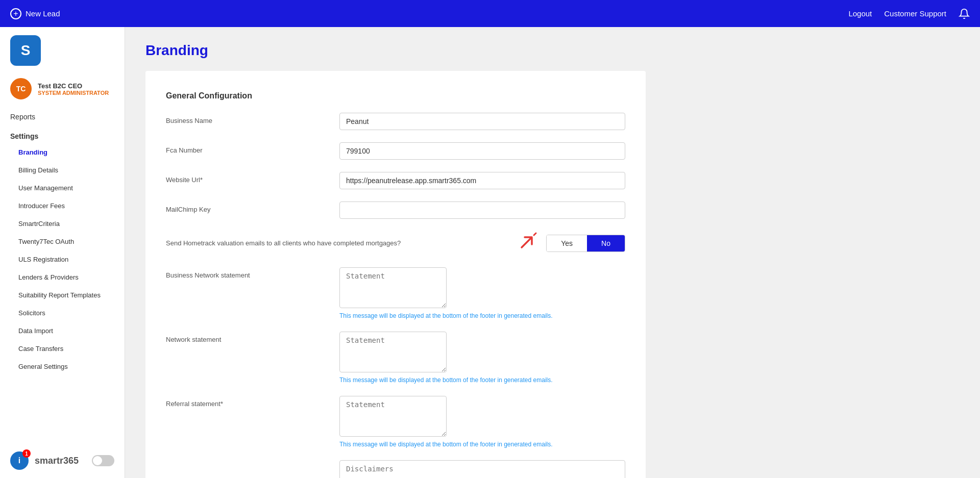  What do you see at coordinates (396, 358) in the screenshot?
I see `network-row: Network statement This message will be d…` at bounding box center [396, 358].